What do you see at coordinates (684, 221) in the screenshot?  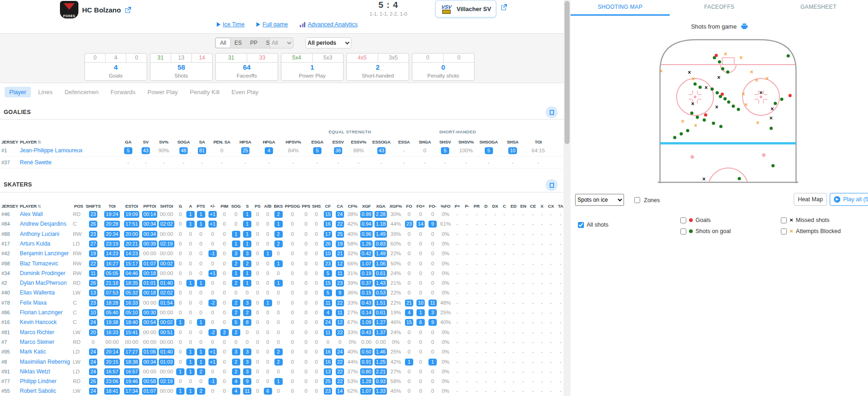 I see `goals-checkbox` at bounding box center [684, 221].